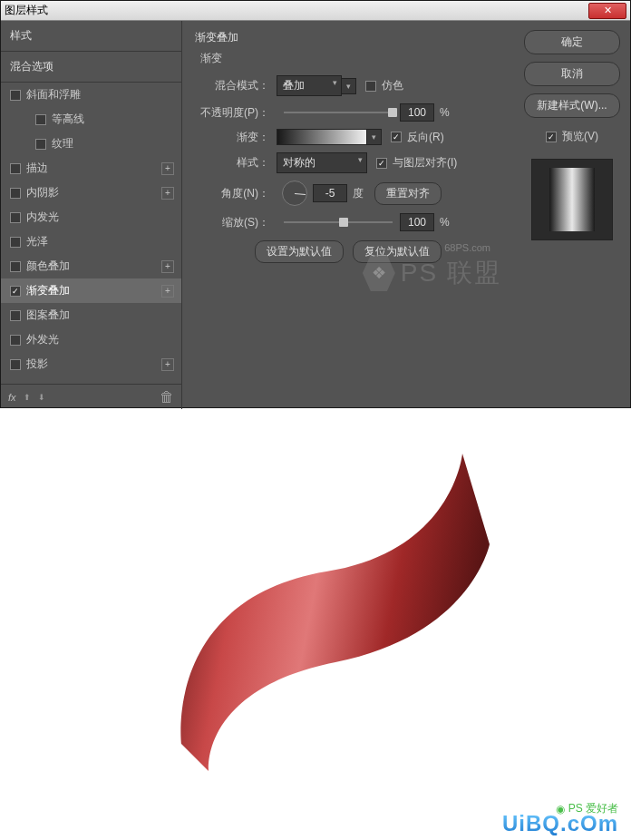 The height and width of the screenshot is (840, 631). I want to click on blend-mode-select: 叠加, so click(309, 85).